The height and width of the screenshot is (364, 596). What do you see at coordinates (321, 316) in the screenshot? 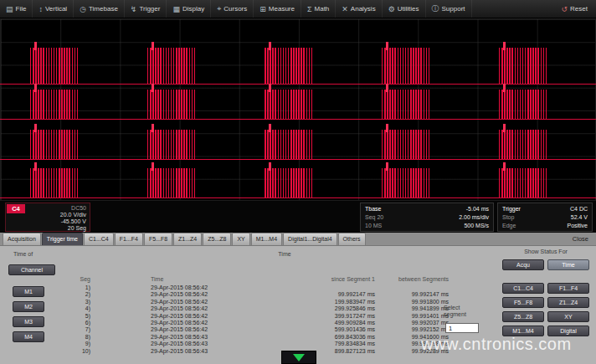
I see `since-cell: 399.917247 ms` at bounding box center [321, 316].